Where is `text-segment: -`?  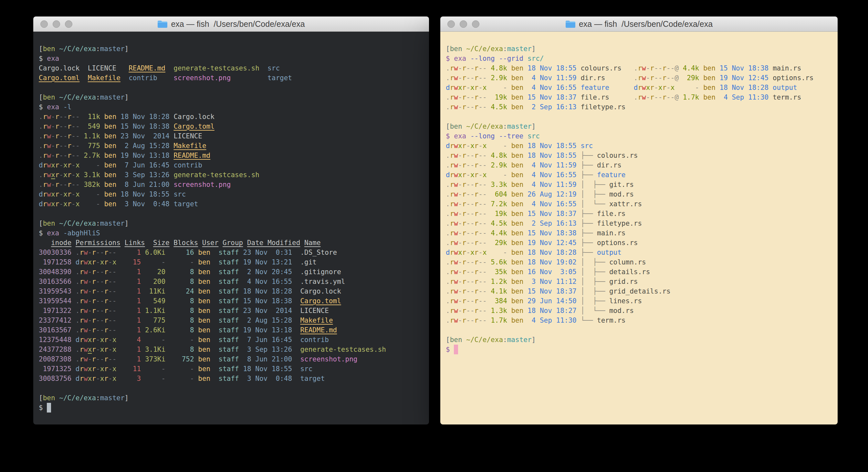
text-segment: - is located at coordinates (92, 194).